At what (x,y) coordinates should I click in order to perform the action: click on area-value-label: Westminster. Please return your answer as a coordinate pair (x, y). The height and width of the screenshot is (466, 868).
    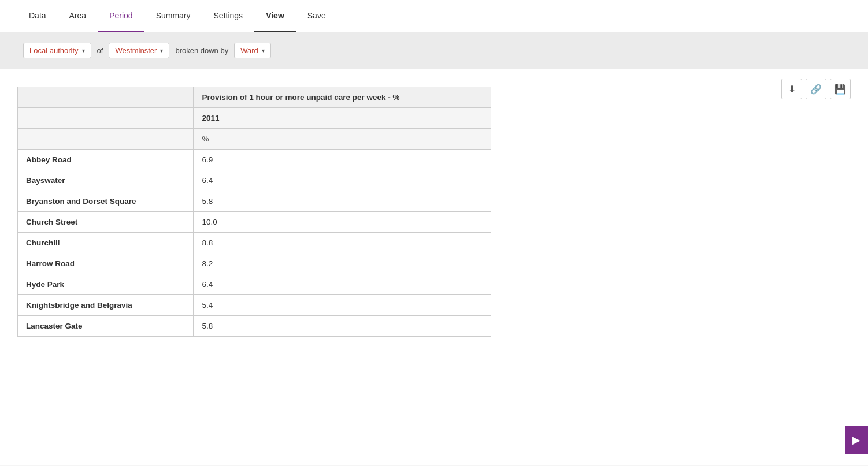
    Looking at the image, I should click on (136, 51).